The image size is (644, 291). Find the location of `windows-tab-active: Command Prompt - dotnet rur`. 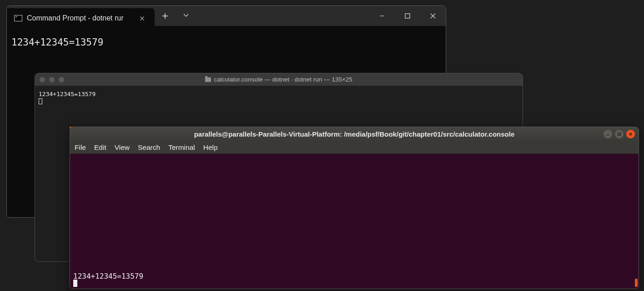

windows-tab-active: Command Prompt - dotnet rur is located at coordinates (81, 18).